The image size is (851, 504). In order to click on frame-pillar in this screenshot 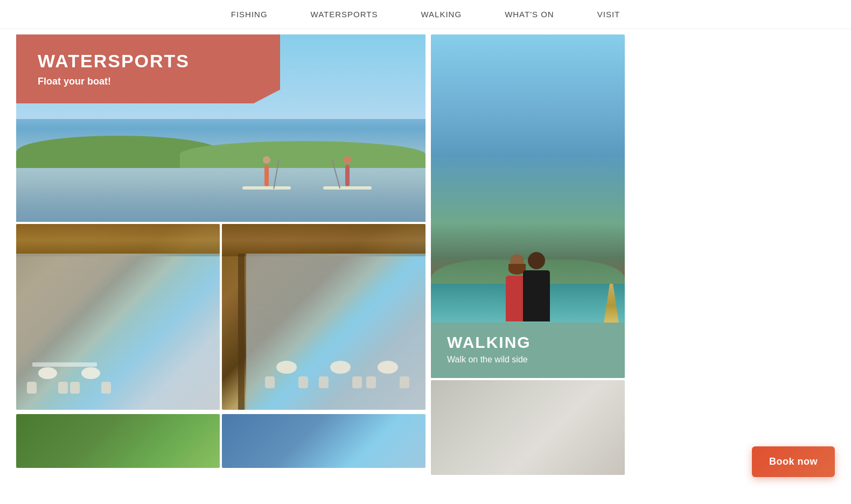, I will do `click(241, 332)`.